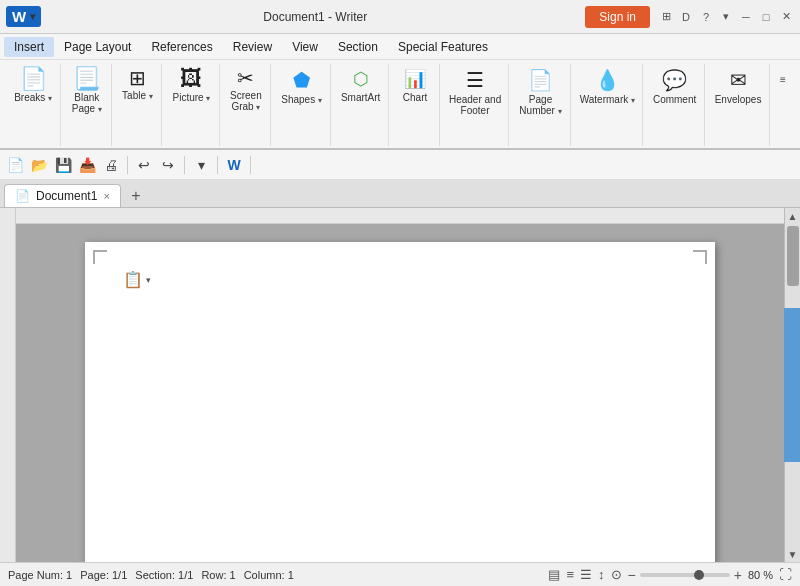 The image size is (800, 586). What do you see at coordinates (22, 196) in the screenshot?
I see `doc-tab-icon: 📄` at bounding box center [22, 196].